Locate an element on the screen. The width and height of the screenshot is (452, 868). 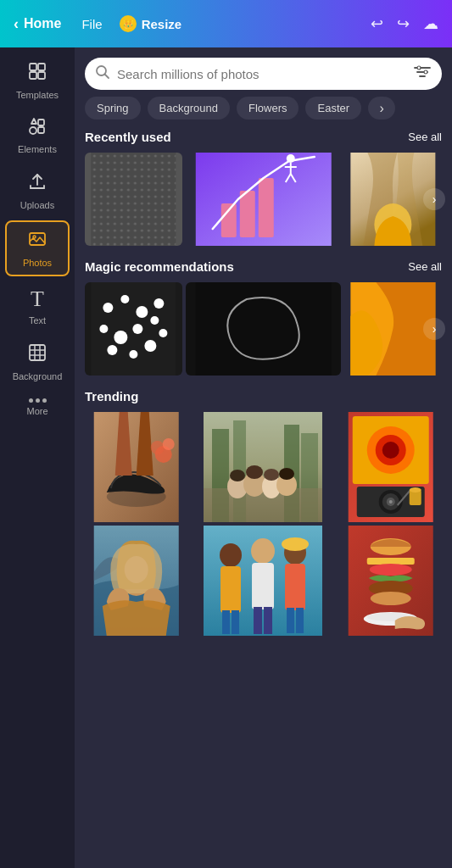
redo-icon: ↪ is located at coordinates (404, 24).